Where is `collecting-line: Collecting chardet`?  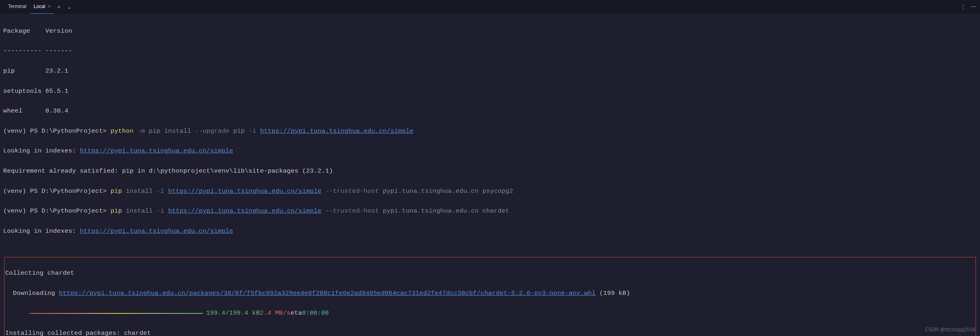 collecting-line: Collecting chardet is located at coordinates (490, 273).